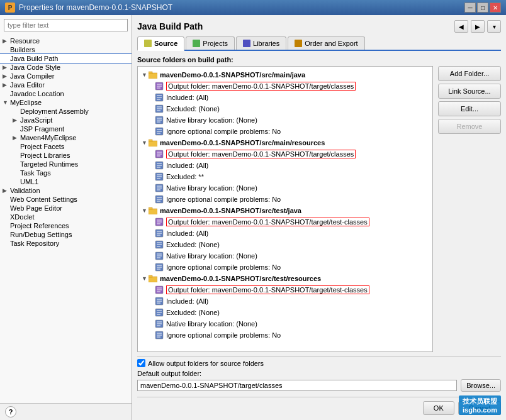 This screenshot has width=506, height=420. I want to click on bp-child-included2: Included: (All), so click(285, 165).